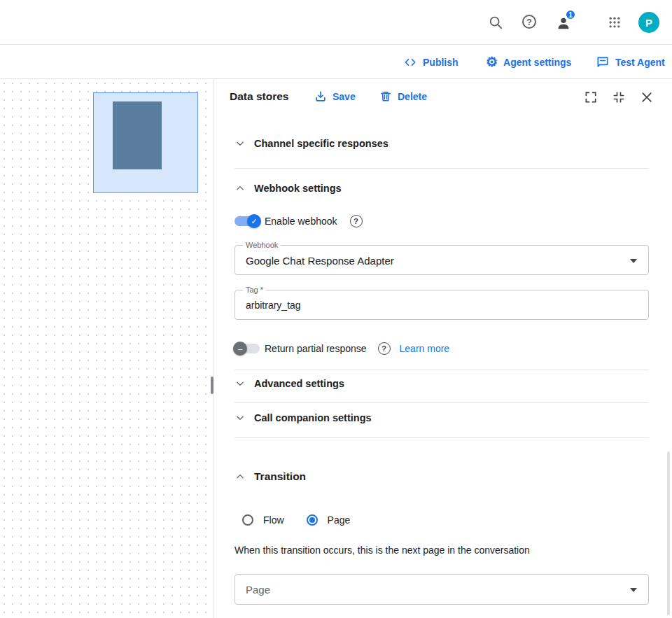 The image size is (672, 618). Describe the element at coordinates (248, 520) in the screenshot. I see `flow-radio` at that location.